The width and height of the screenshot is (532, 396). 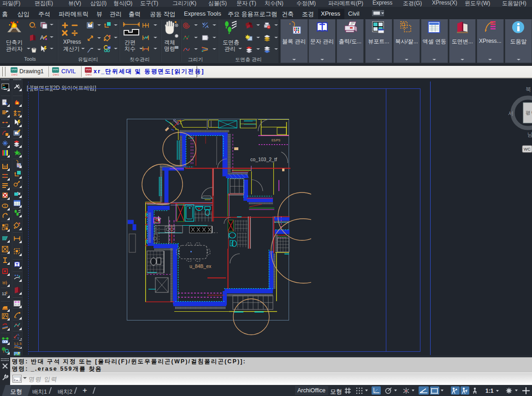 What do you see at coordinates (530, 134) in the screenshot?
I see `svg-text: 남` at bounding box center [530, 134].